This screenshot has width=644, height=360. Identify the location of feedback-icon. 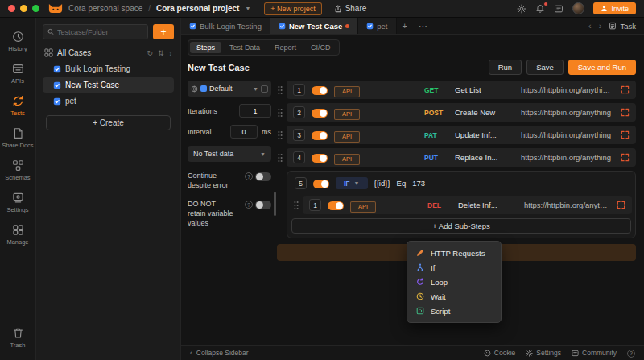
(559, 9).